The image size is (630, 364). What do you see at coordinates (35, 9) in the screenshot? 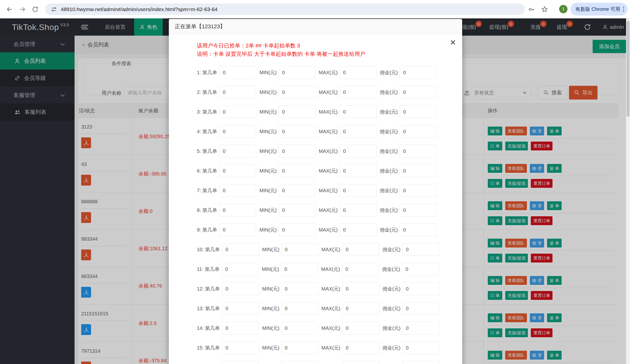
I see `reload-icon` at bounding box center [35, 9].